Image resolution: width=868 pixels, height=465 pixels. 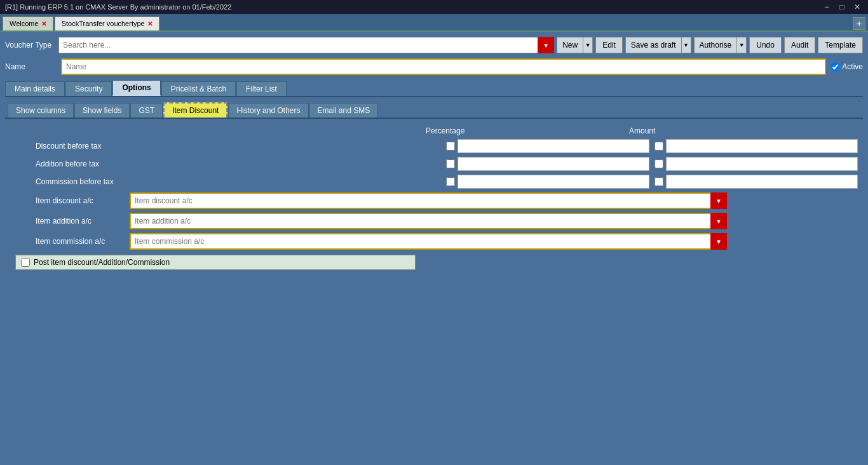 What do you see at coordinates (721, 45) in the screenshot?
I see `authorise-button-group: Authorise ▼` at bounding box center [721, 45].